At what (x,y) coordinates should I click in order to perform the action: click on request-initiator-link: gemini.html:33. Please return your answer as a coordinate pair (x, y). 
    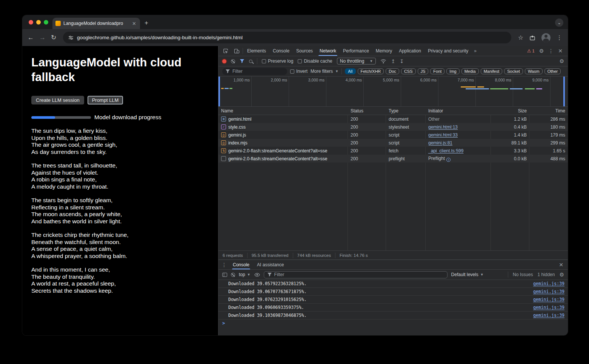
    Looking at the image, I should click on (443, 135).